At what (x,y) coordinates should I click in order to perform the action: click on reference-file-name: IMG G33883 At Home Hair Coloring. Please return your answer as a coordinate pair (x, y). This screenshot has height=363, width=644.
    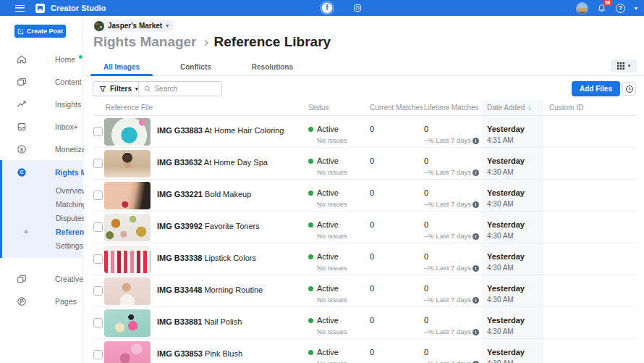
    Looking at the image, I should click on (229, 125).